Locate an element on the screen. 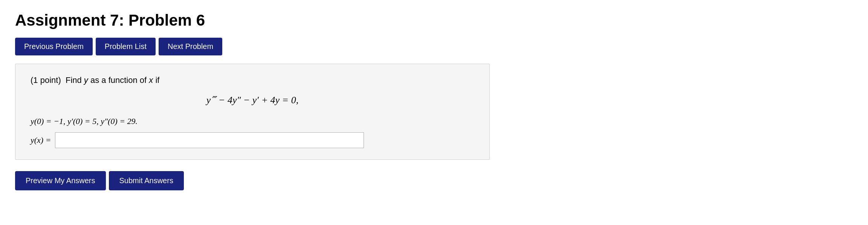  previous-problem-button: Previous Problem is located at coordinates (54, 47).